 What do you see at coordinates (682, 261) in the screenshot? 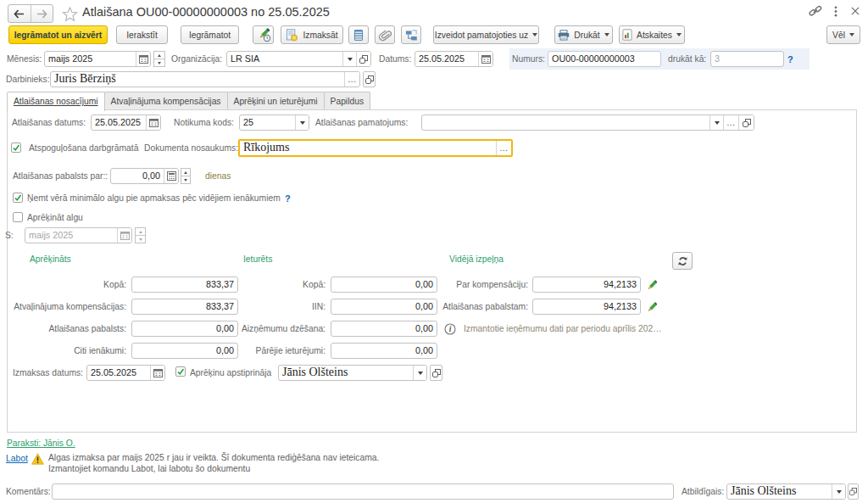
I see `refresh-average-button` at bounding box center [682, 261].